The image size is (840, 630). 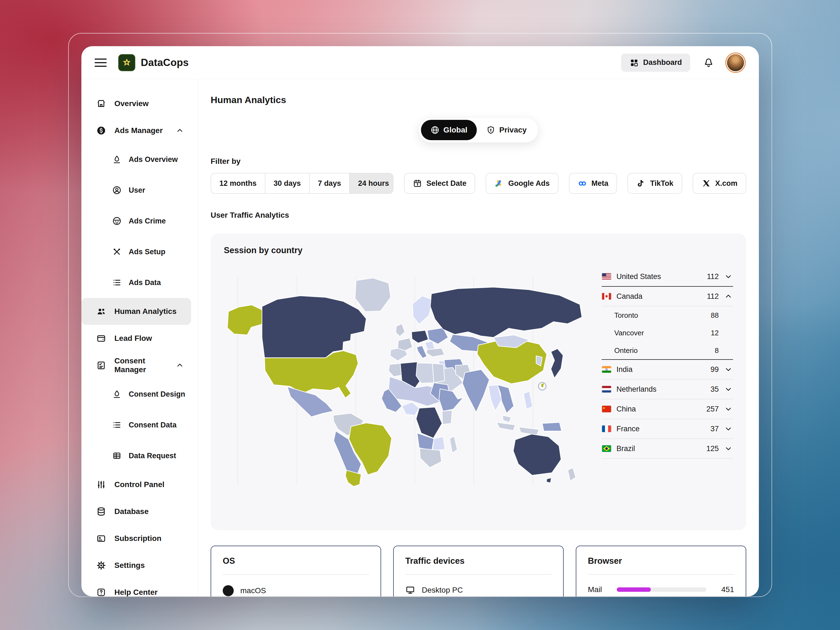 I want to click on map-tasmania, so click(x=549, y=480).